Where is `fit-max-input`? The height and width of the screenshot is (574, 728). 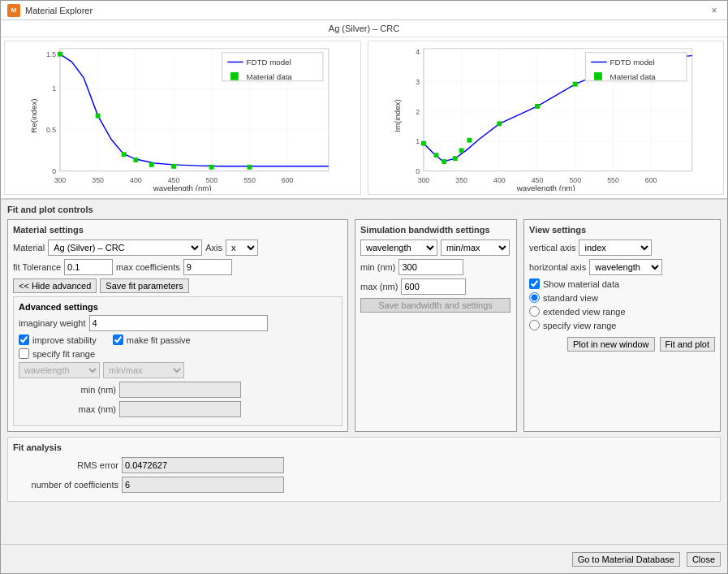
fit-max-input is located at coordinates (180, 409).